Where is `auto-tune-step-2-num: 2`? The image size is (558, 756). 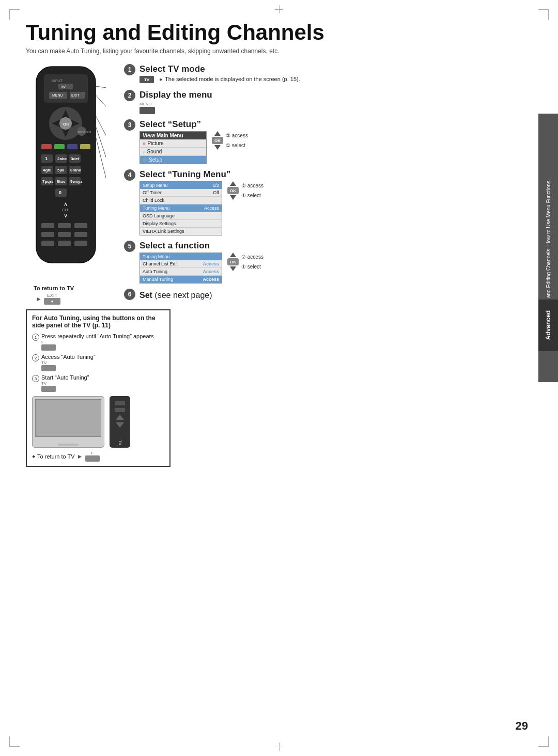
auto-tune-step-2-num: 2 is located at coordinates (36, 358).